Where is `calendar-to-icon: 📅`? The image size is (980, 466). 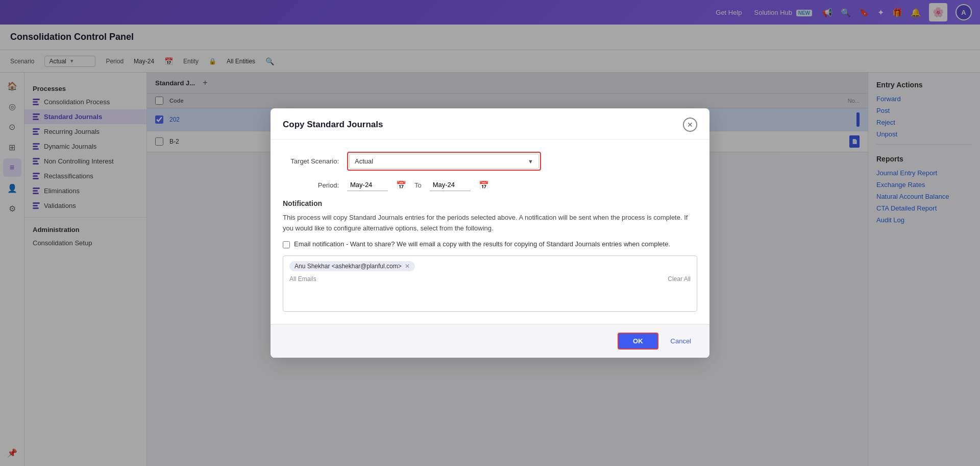
calendar-to-icon: 📅 is located at coordinates (484, 185).